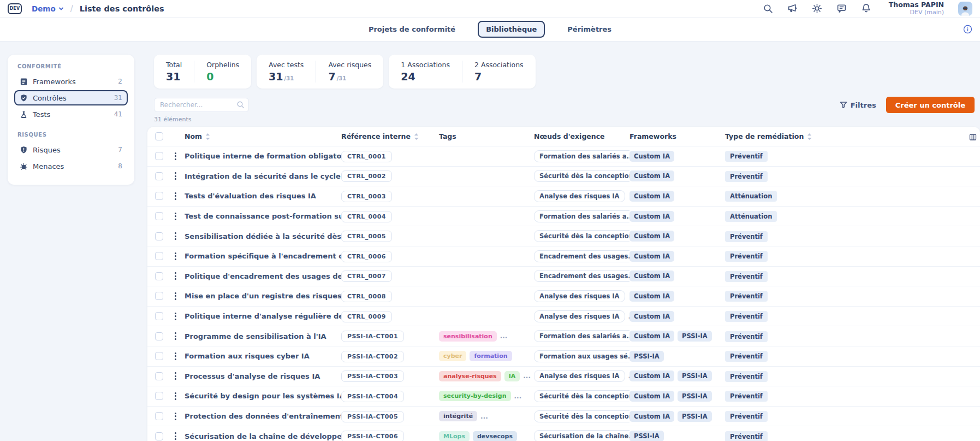 This screenshot has height=441, width=980. What do you see at coordinates (563, 156) in the screenshot?
I see `table-row: Politique interne de formation obligatoi…` at bounding box center [563, 156].